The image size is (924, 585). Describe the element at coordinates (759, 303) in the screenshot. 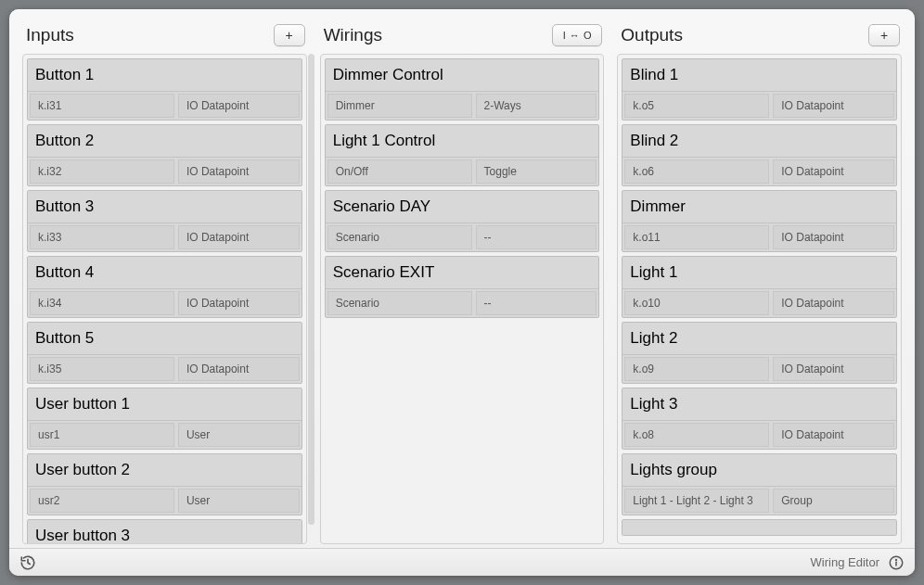

I see `item-detail-row: k.o10IO Datapoint` at that location.